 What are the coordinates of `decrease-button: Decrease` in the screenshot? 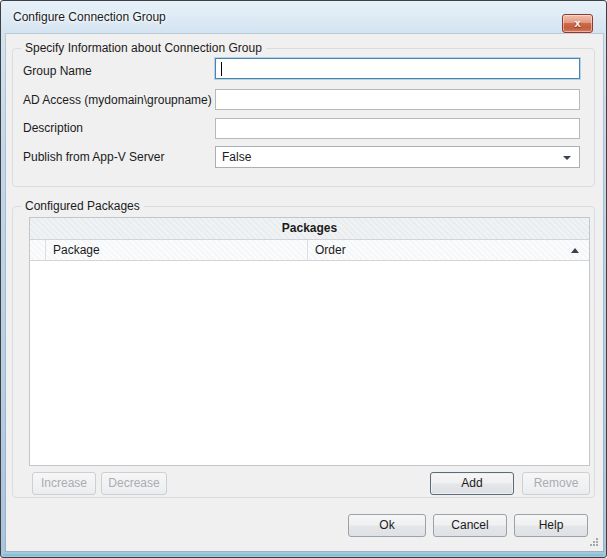 It's located at (134, 484).